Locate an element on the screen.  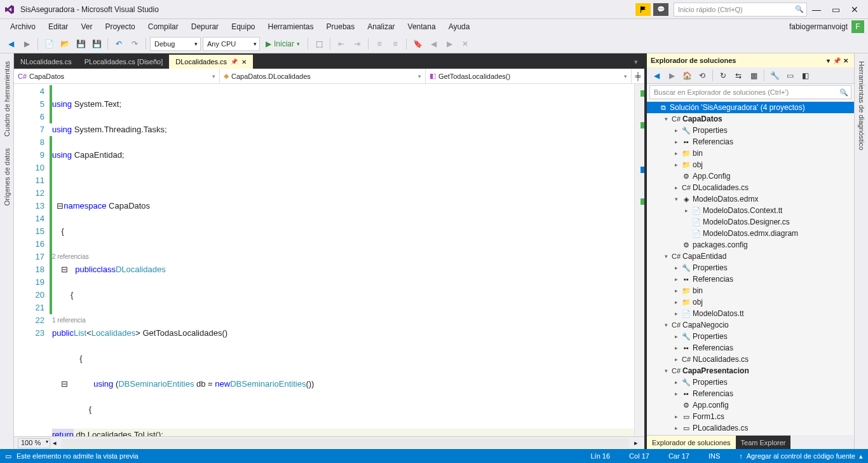
solution-search-input: Buscar en Explorador de soluciones (Ctrl… is located at coordinates (750, 92).